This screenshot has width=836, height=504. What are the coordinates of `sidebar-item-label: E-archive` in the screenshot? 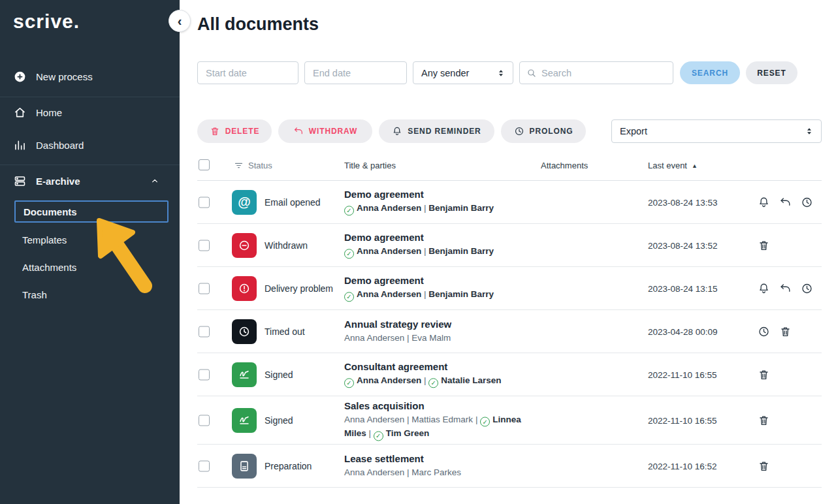 It's located at (58, 181).